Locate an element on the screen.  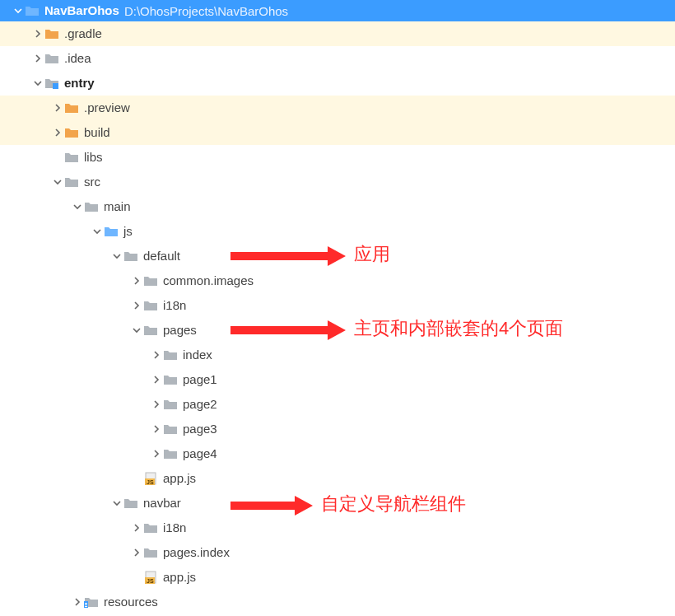
tree-row: libs is located at coordinates (338, 157).